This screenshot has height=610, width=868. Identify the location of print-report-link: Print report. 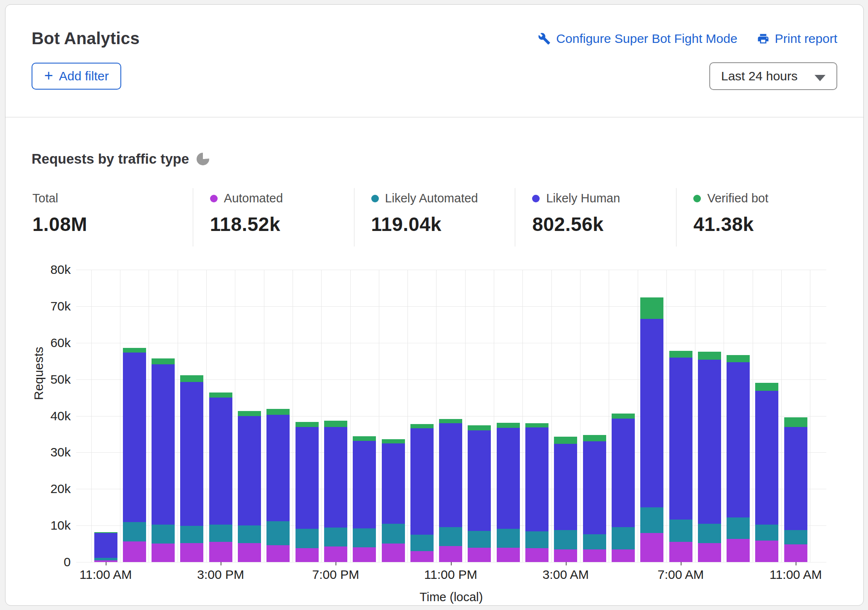
(797, 39).